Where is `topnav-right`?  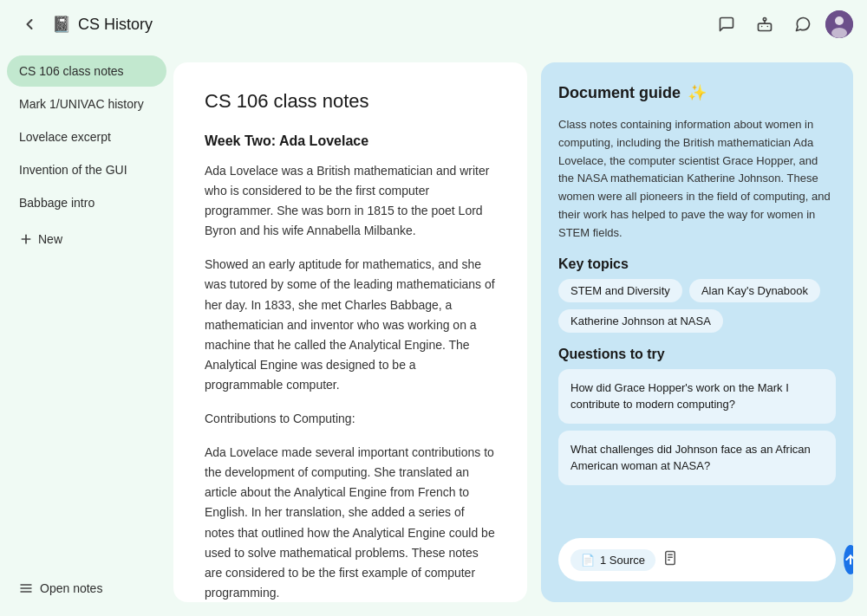 topnav-right is located at coordinates (782, 24).